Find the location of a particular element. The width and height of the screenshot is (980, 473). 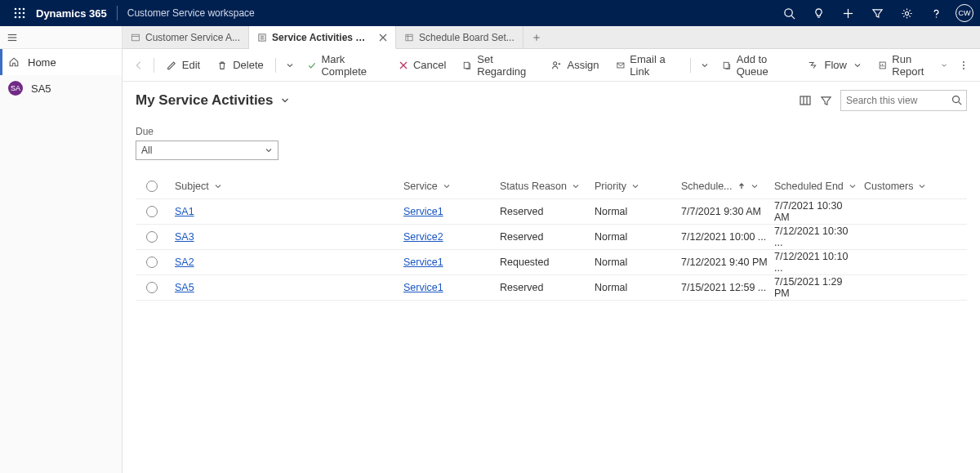

new-tab-button is located at coordinates (537, 38).